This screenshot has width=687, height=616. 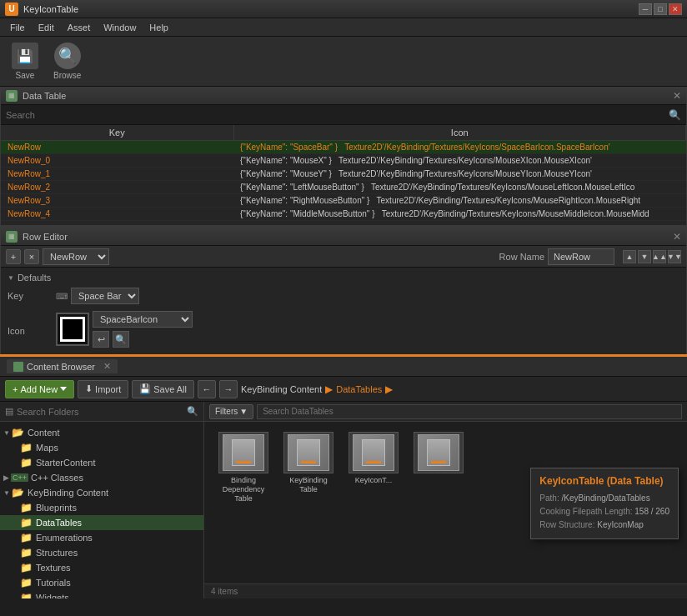 I want to click on icon-select: SpaceBarIcon, so click(x=143, y=319).